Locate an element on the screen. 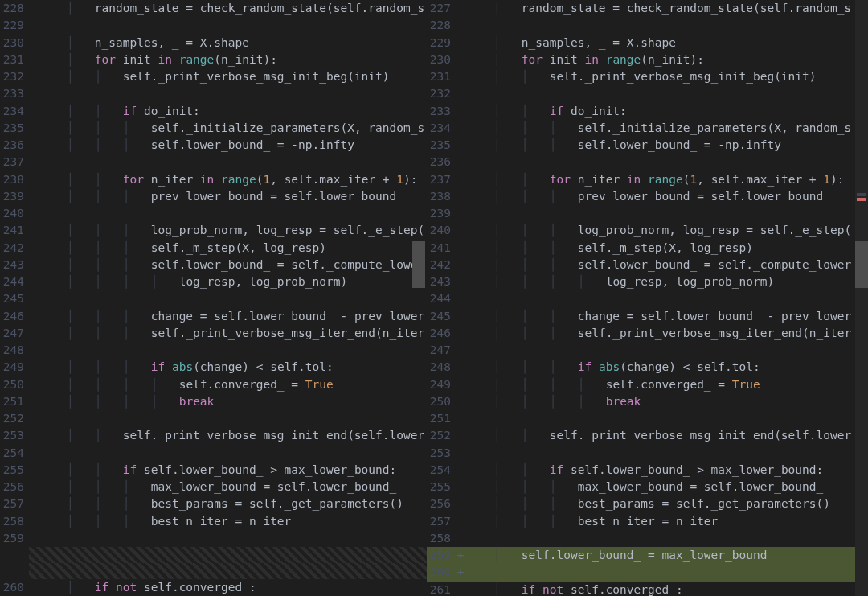 The height and width of the screenshot is (596, 868). code-line: 232 │ │ self._print_verbose_msg_init_beg… is located at coordinates (214, 77).